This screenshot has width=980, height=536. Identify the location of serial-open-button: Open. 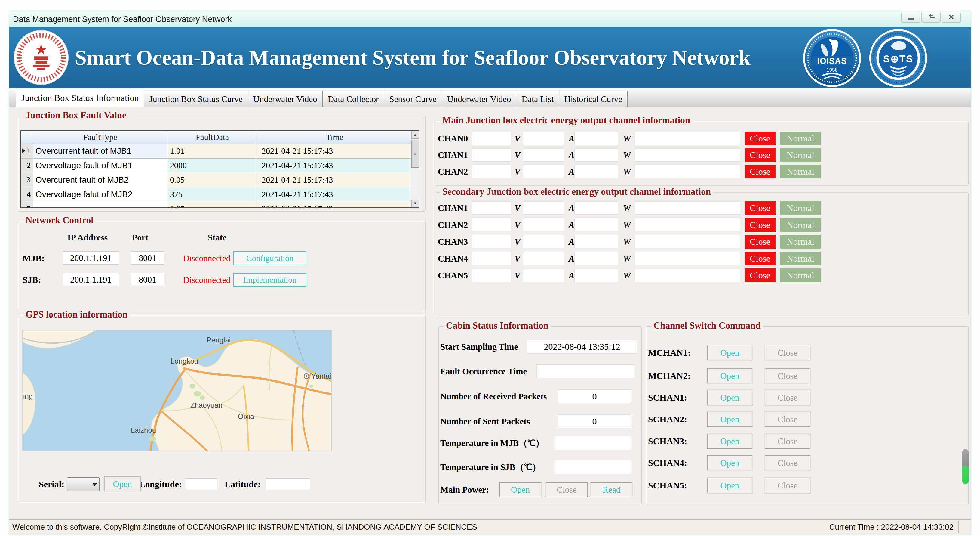
(123, 484).